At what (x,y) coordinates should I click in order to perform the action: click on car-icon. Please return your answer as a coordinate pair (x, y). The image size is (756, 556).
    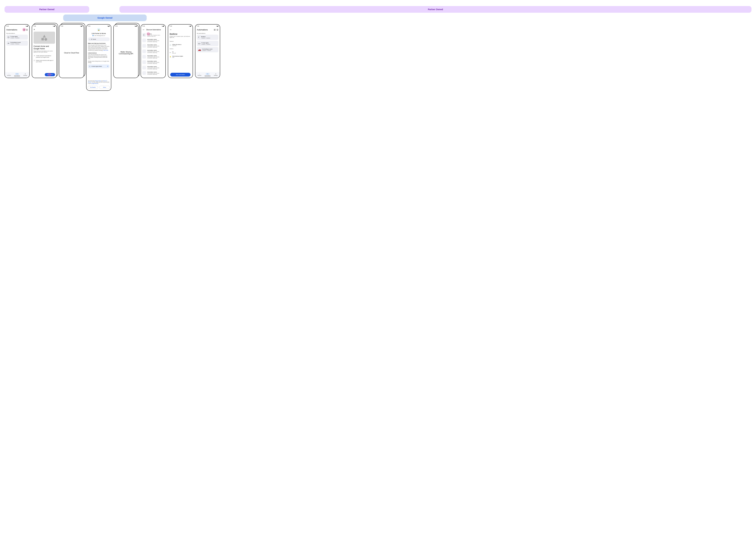
    Looking at the image, I should click on (8, 43).